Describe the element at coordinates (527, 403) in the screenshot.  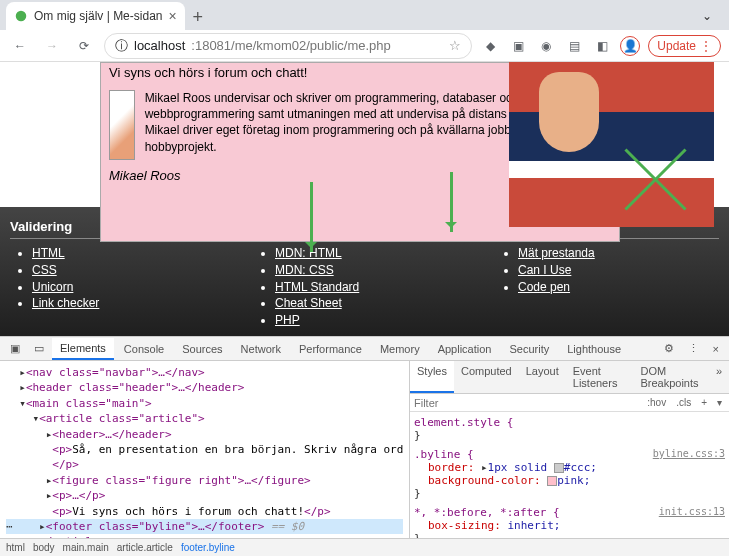
I see `filter-input` at that location.